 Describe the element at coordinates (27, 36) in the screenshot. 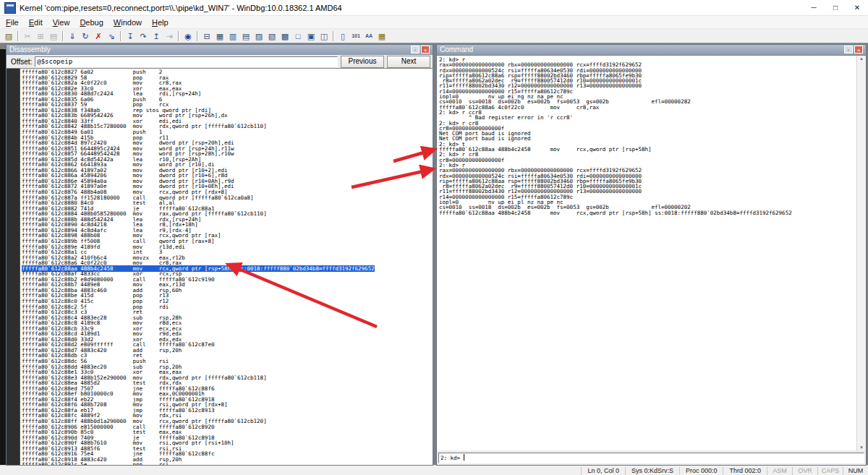

I see `cut-icon: ✂` at that location.